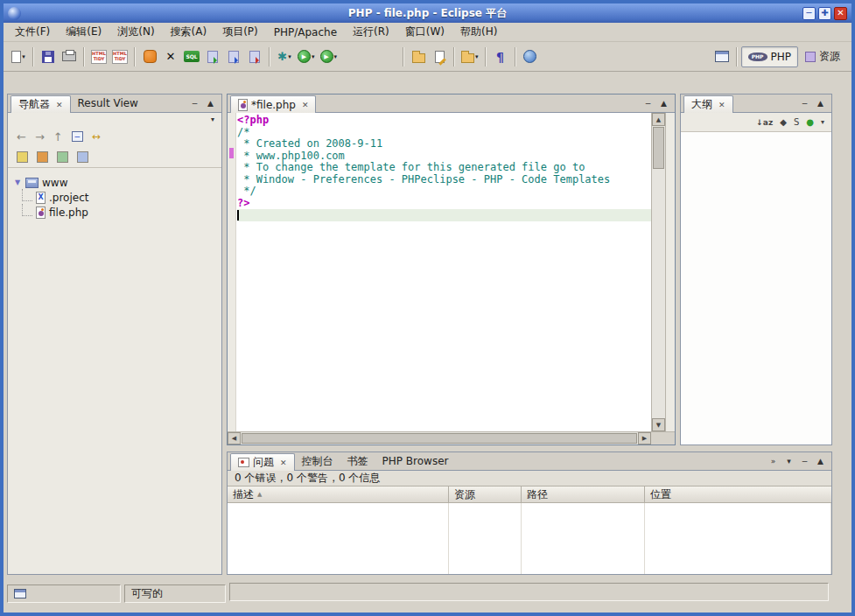 This screenshot has height=616, width=855. What do you see at coordinates (240, 32) in the screenshot?
I see `menu-project: 项目(P)` at bounding box center [240, 32].